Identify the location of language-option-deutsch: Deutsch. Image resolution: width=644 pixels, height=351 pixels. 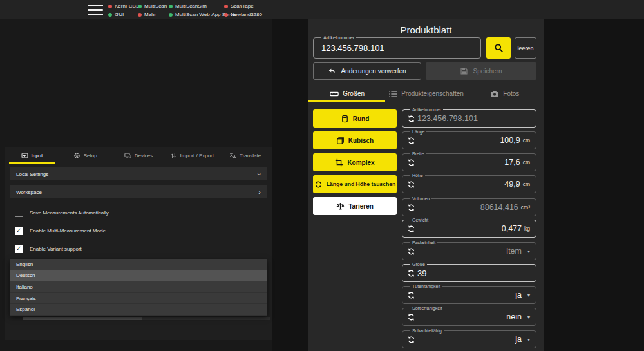
(138, 276).